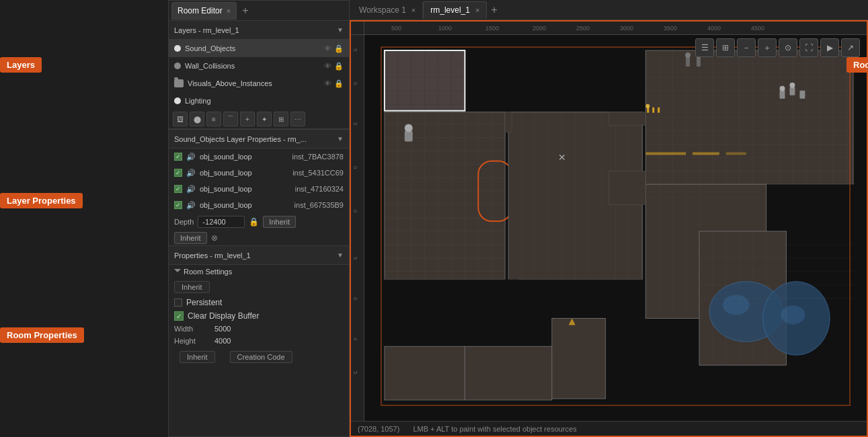  What do you see at coordinates (214, 238) in the screenshot?
I see `layer-circle-btn: ⊗` at bounding box center [214, 238].